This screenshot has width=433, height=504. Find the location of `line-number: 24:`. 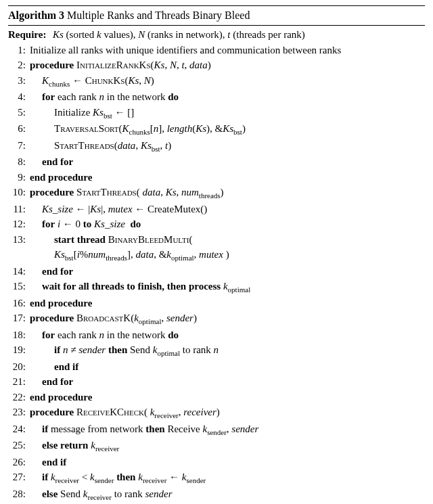

line-number: 24: is located at coordinates (19, 430).